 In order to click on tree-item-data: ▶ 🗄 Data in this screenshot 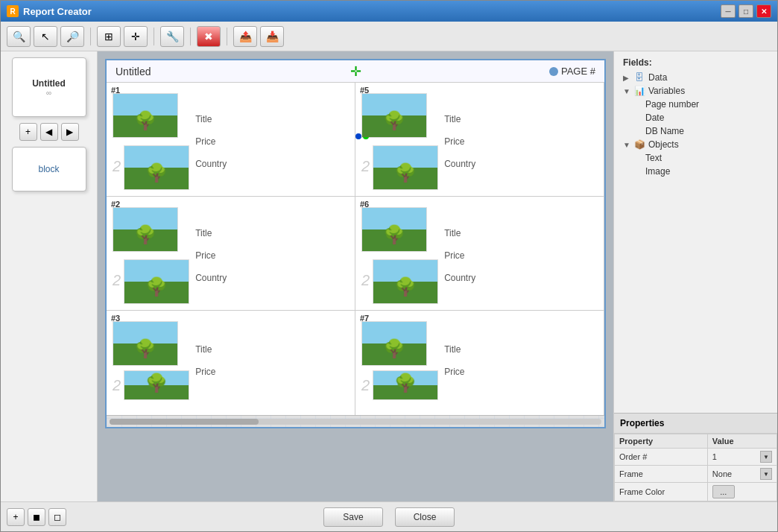, I will do `click(696, 77)`.